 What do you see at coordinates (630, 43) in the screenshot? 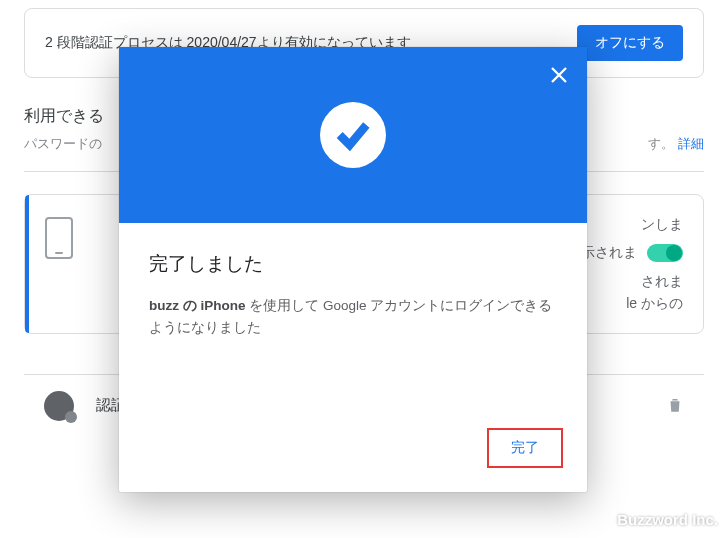
I see `turn-off-button: オフにする` at bounding box center [630, 43].